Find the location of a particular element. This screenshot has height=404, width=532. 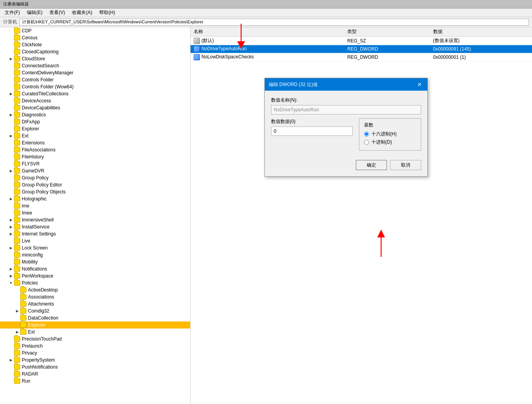

tree-item-notifications: ▶Notifications is located at coordinates (95, 269).